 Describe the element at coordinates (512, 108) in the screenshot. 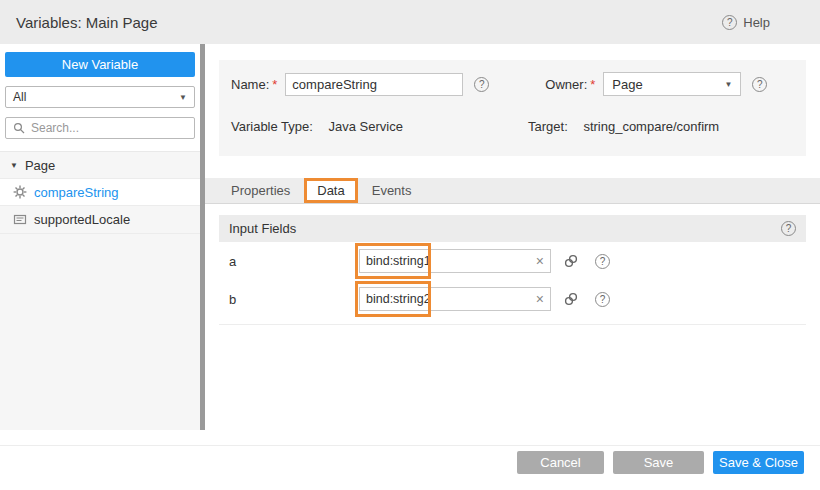

I see `variable-summary-panel: Name: * ? Owner: * Page ▼ ? Variable Typ…` at that location.